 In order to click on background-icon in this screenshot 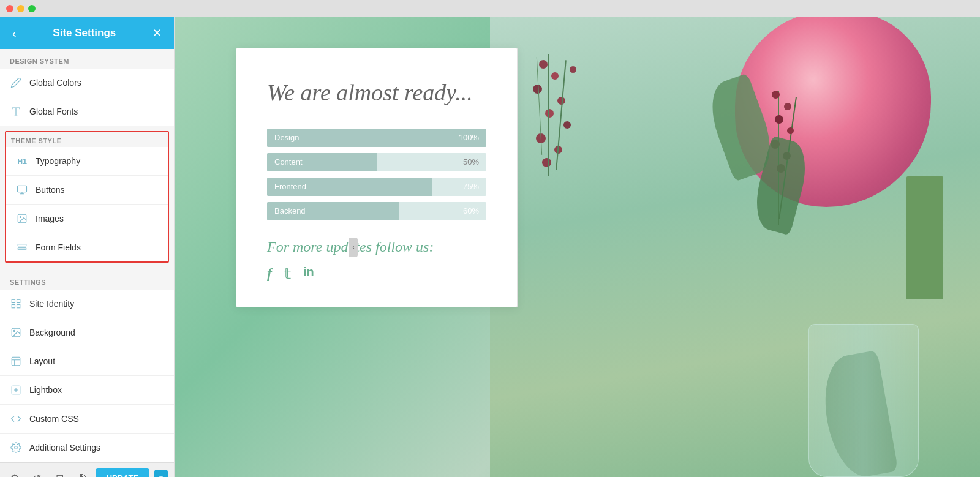, I will do `click(16, 332)`.